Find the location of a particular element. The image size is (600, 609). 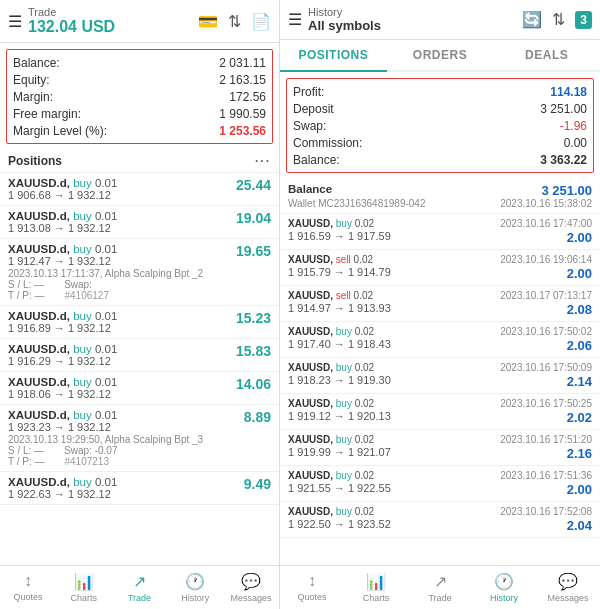

quotes-nav-label: Quotes is located at coordinates (28, 597).